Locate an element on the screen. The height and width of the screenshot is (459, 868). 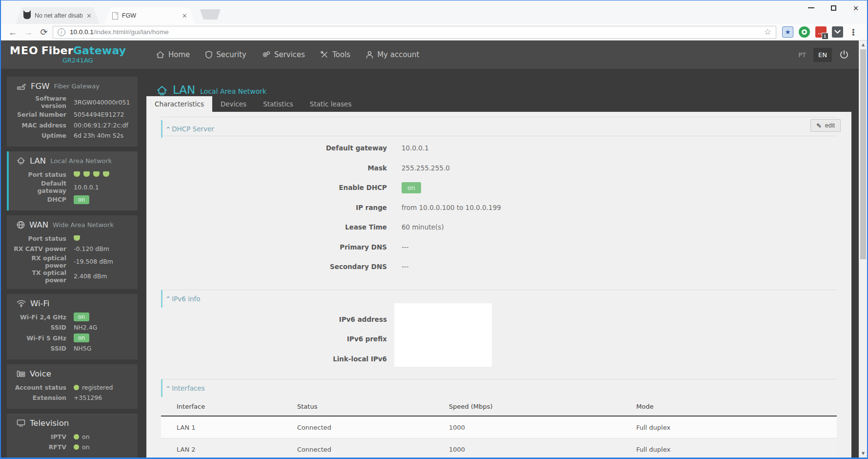
back-button: ← is located at coordinates (13, 32).